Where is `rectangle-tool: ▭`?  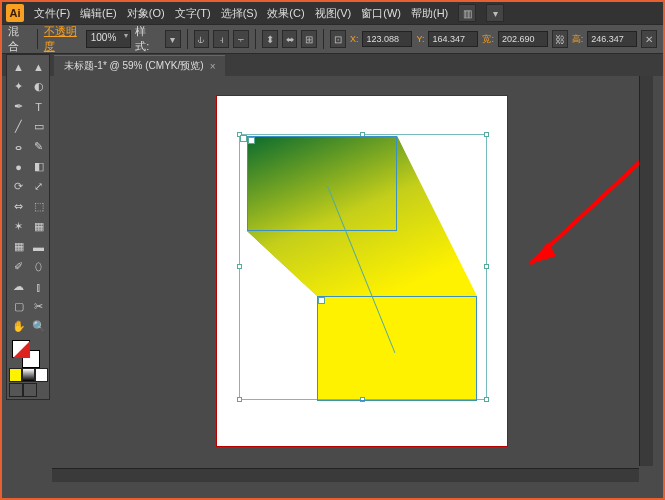 rectangle-tool: ▭ is located at coordinates (38, 126).